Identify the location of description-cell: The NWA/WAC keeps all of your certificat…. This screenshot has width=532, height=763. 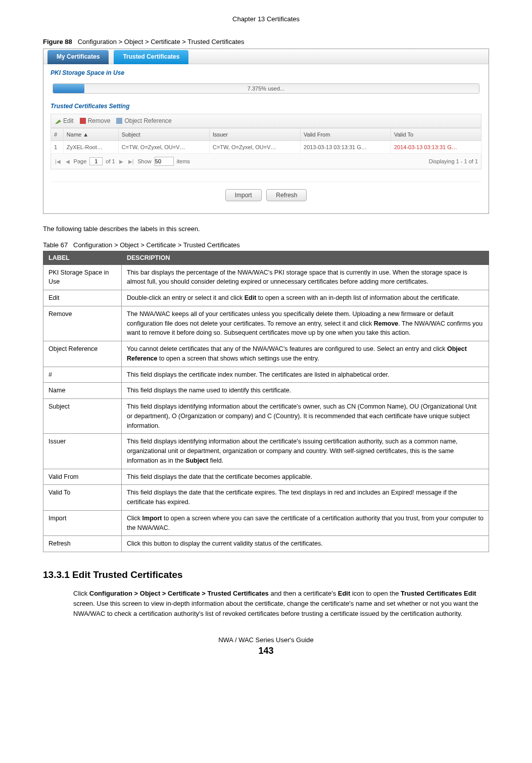
(305, 324).